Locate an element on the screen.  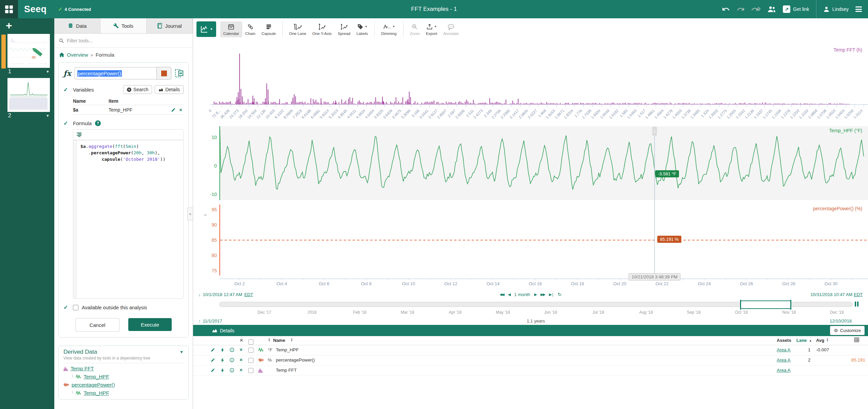
format-lines-icon is located at coordinates (79, 135).